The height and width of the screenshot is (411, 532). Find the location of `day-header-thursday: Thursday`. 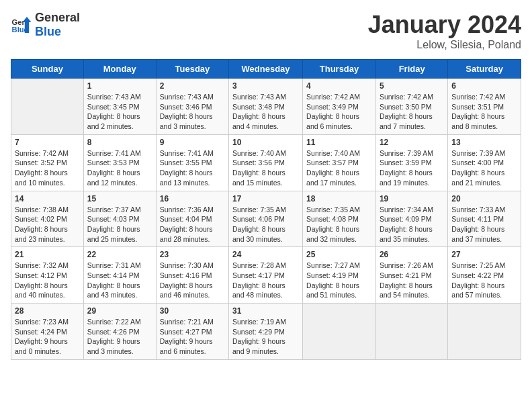

day-header-thursday: Thursday is located at coordinates (340, 69).